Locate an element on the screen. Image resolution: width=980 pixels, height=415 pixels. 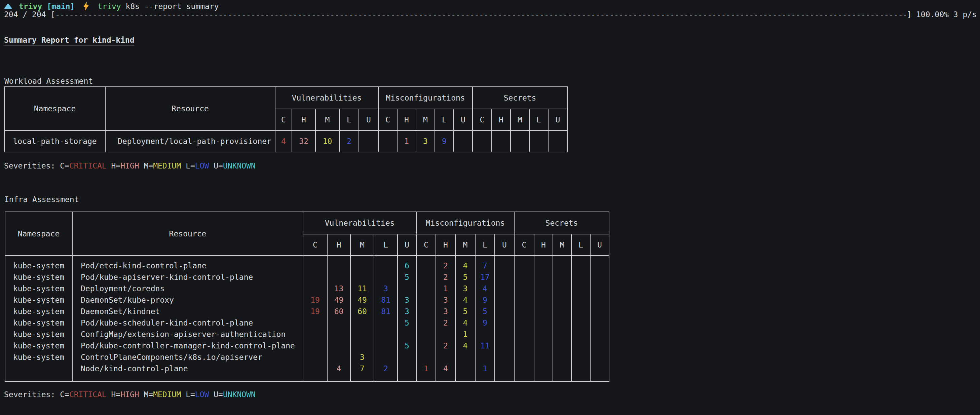
cell-misconfig-low: 4 is located at coordinates (485, 289).